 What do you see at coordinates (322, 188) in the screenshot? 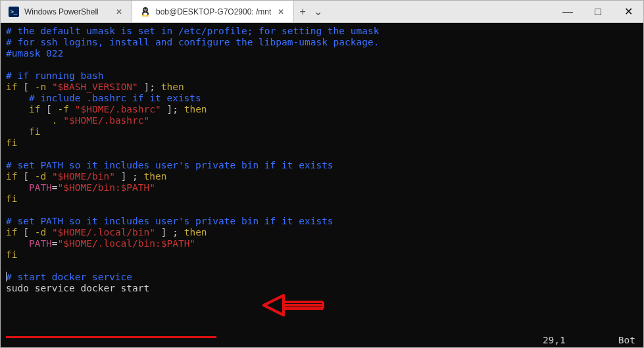
I see `terminal-line: PATH="$HOME/bin:$PATH"` at bounding box center [322, 188].